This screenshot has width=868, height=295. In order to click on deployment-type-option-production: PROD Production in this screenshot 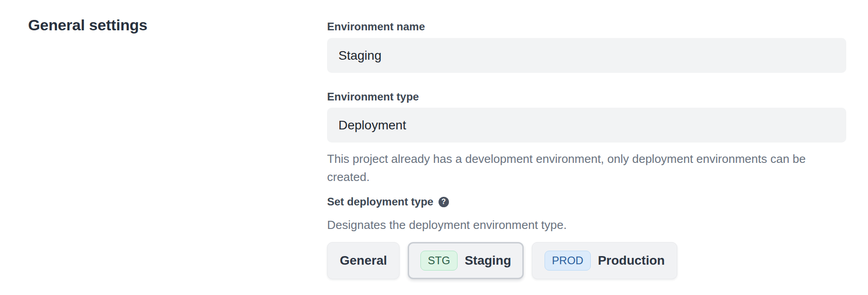, I will do `click(604, 261)`.